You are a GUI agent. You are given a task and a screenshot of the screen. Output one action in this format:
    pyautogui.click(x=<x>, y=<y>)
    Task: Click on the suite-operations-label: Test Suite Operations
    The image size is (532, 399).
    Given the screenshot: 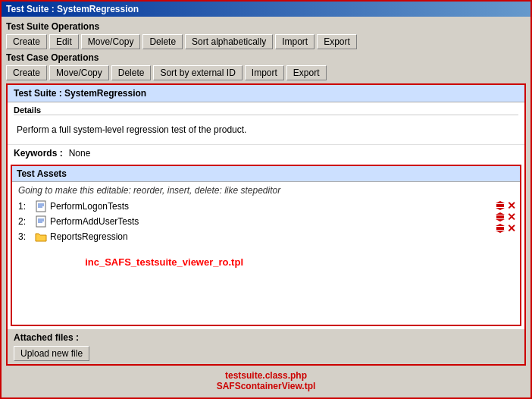 What is the action you would take?
    pyautogui.click(x=266, y=27)
    